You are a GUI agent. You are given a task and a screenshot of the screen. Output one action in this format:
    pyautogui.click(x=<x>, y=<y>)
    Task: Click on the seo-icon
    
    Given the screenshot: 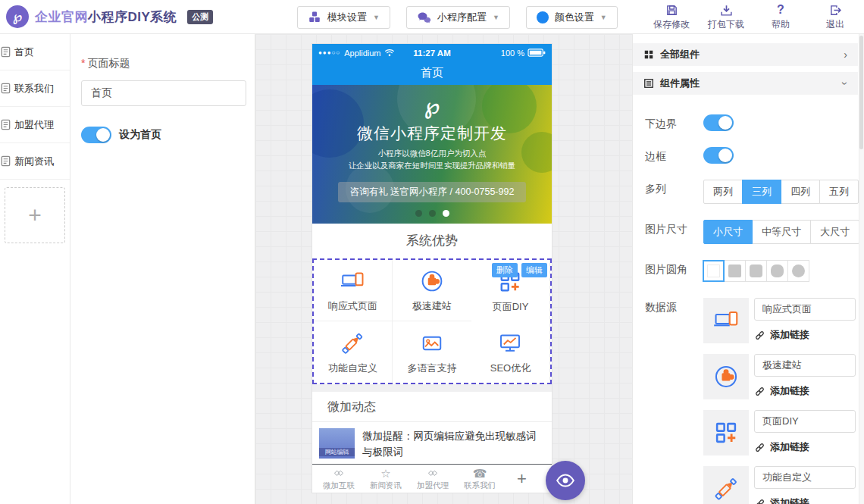 What is the action you would take?
    pyautogui.click(x=510, y=343)
    